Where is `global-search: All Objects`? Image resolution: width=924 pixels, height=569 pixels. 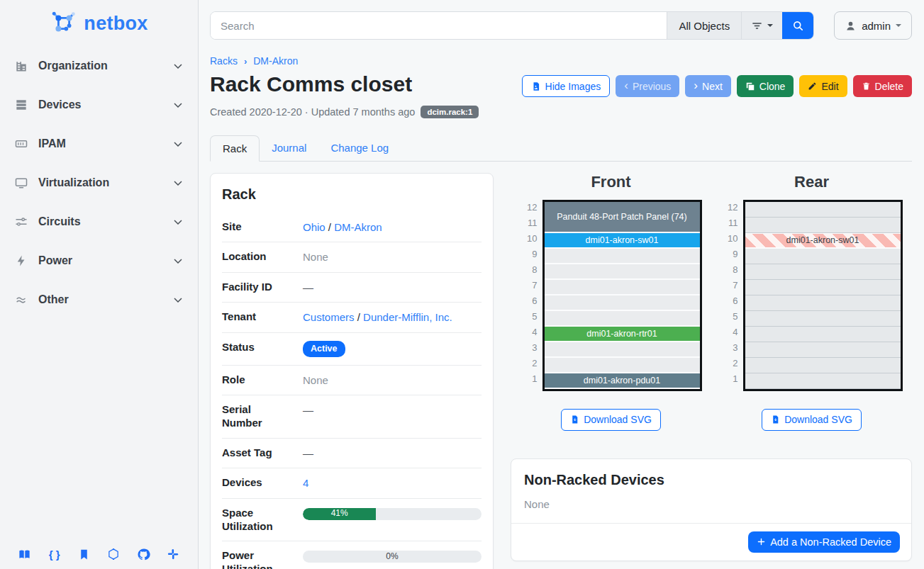 global-search: All Objects is located at coordinates (512, 26).